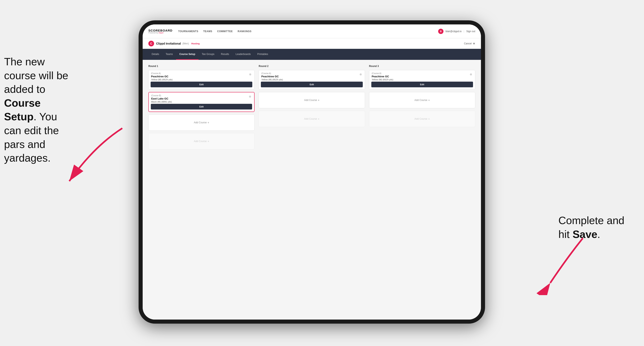 The width and height of the screenshot is (644, 346). What do you see at coordinates (262, 54) in the screenshot?
I see `tab-printables: Printables` at bounding box center [262, 54].